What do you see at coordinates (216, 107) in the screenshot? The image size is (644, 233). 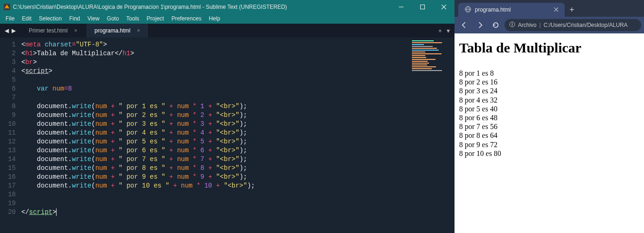 I see `code-line: document.write(num + " por 1 es " + num …` at bounding box center [216, 107].